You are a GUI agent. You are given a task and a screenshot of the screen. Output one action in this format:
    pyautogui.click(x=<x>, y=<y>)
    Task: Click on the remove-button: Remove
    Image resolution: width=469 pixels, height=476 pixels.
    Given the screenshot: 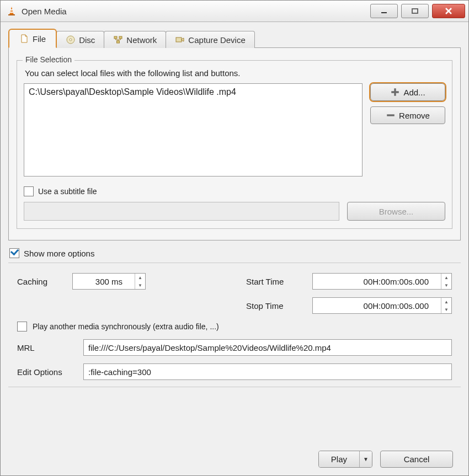 What is the action you would take?
    pyautogui.click(x=408, y=115)
    